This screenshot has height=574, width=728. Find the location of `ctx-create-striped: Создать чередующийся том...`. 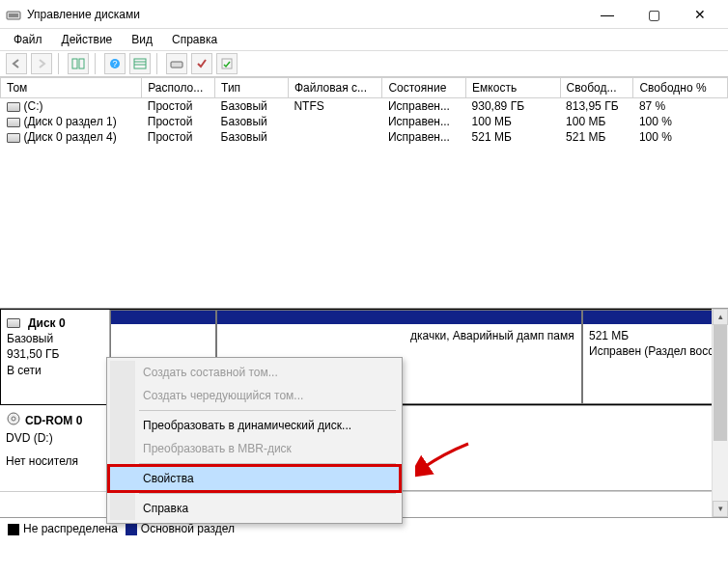

ctx-create-striped: Создать чередующийся том... is located at coordinates (255, 396).